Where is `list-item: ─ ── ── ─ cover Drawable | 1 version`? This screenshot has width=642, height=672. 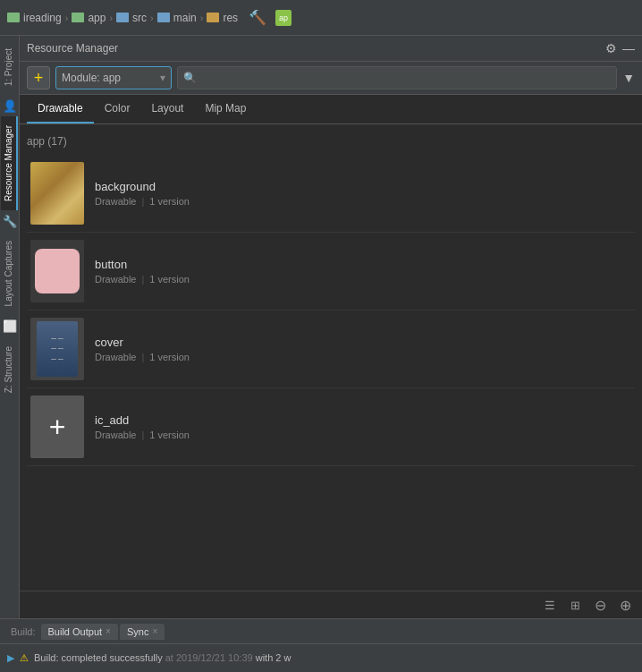 list-item: ─ ── ── ─ cover Drawable | 1 version is located at coordinates (331, 349).